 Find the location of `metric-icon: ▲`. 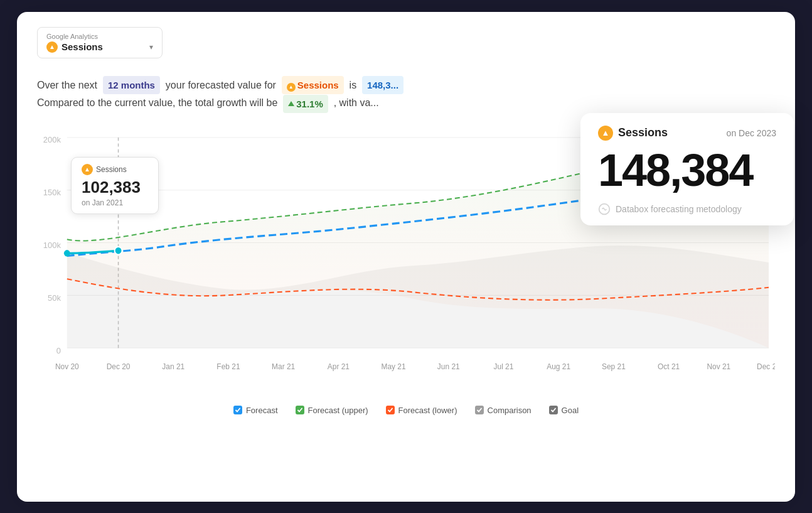

metric-icon: ▲ is located at coordinates (291, 87).